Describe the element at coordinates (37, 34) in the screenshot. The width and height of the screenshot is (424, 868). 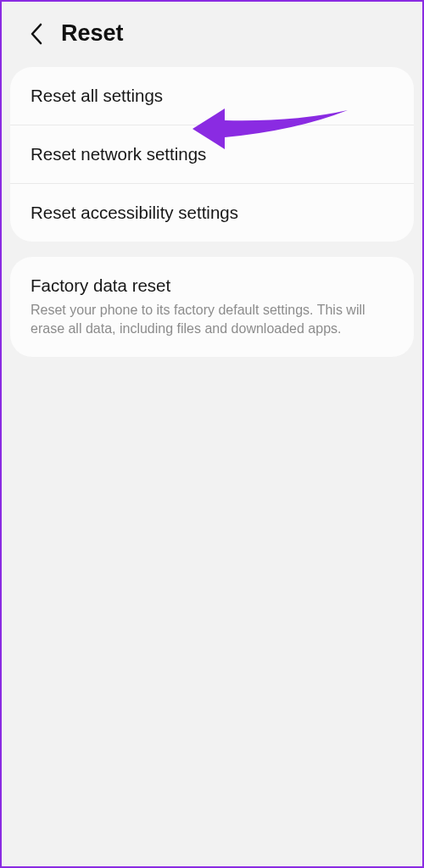
I see `back-button` at that location.